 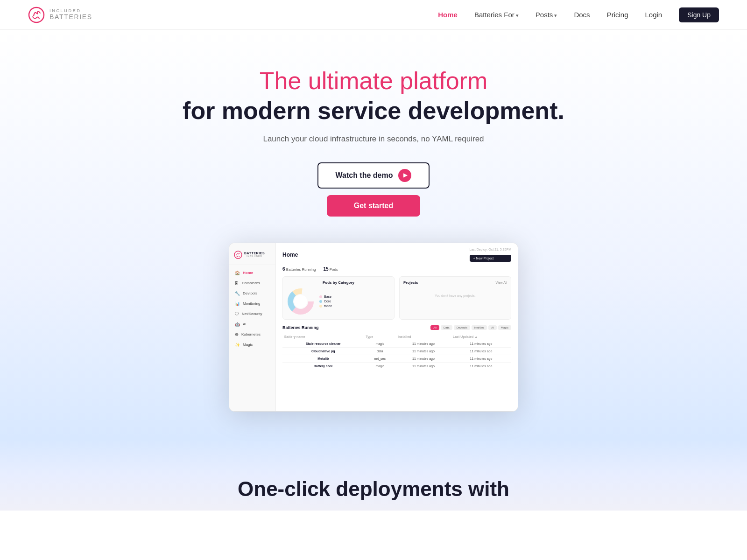 What do you see at coordinates (60, 15) in the screenshot?
I see `logo: INCLUDED BATTERIES` at bounding box center [60, 15].